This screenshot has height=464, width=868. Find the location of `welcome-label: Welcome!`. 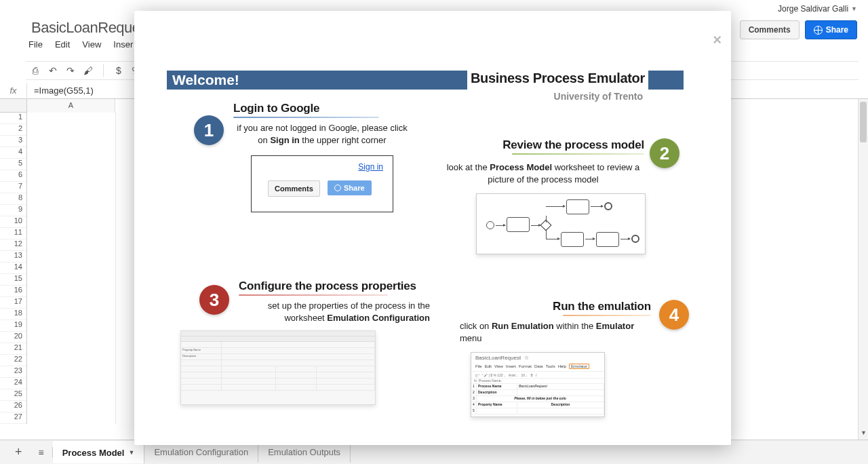

welcome-label: Welcome! is located at coordinates (317, 80).